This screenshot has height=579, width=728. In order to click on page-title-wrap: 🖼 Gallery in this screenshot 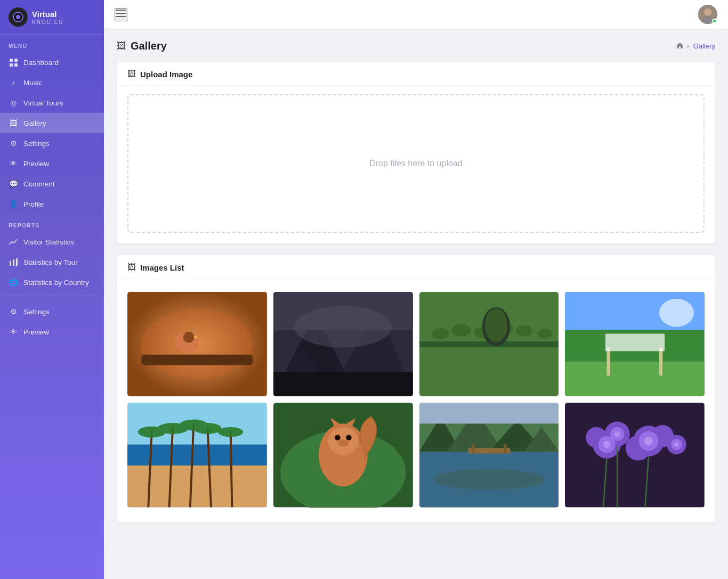, I will do `click(142, 46)`.